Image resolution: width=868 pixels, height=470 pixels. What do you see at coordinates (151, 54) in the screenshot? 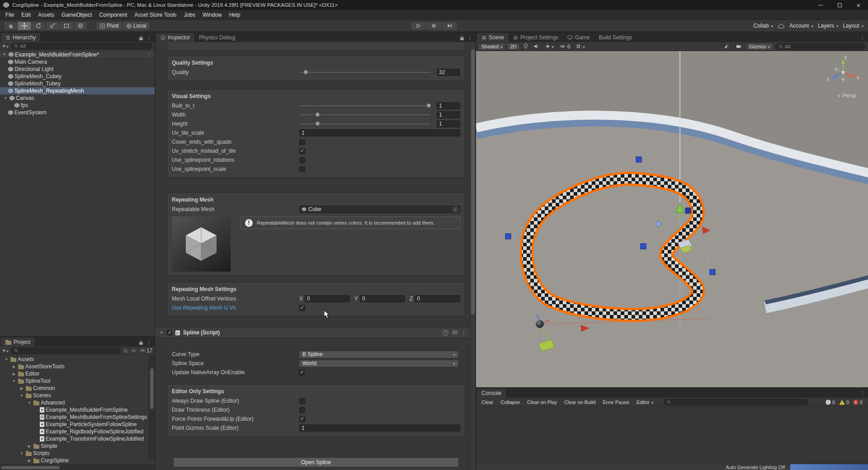
I see `scene-menu-icon: ⋮` at bounding box center [151, 54].